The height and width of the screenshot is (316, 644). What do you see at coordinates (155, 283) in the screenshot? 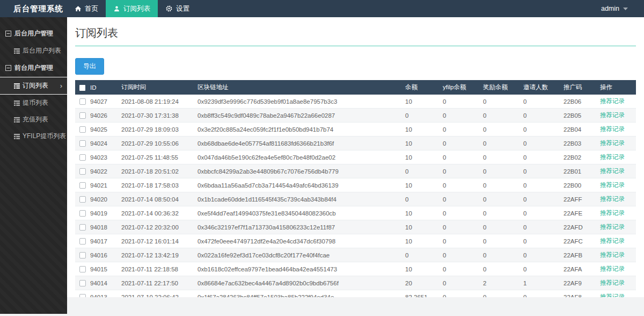
I see `cell-subscribe-time: 2021-07-11 22:17:50` at bounding box center [155, 283].